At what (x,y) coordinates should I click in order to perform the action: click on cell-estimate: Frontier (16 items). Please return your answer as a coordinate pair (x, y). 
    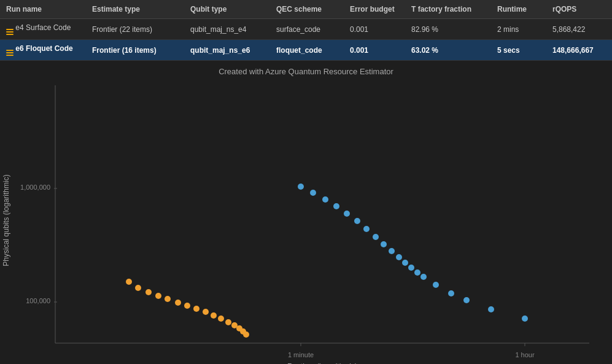
    Looking at the image, I should click on (135, 50).